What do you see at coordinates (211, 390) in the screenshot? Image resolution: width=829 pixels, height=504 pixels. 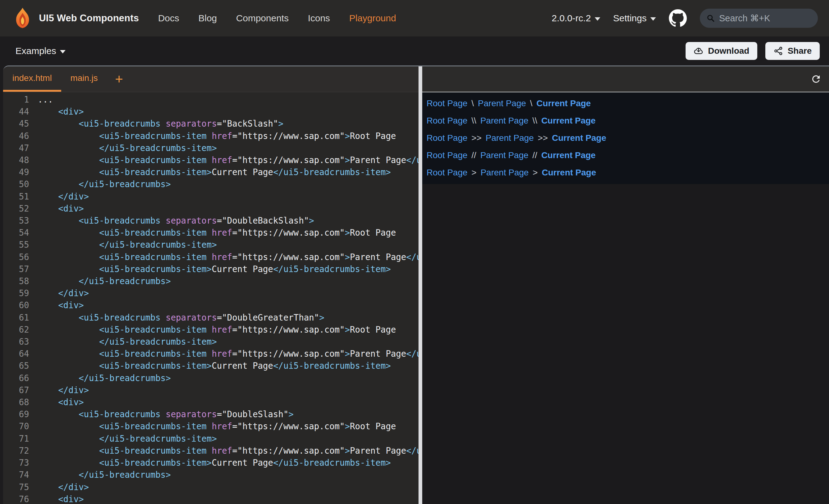 I see `code-line: 67 </div>` at bounding box center [211, 390].